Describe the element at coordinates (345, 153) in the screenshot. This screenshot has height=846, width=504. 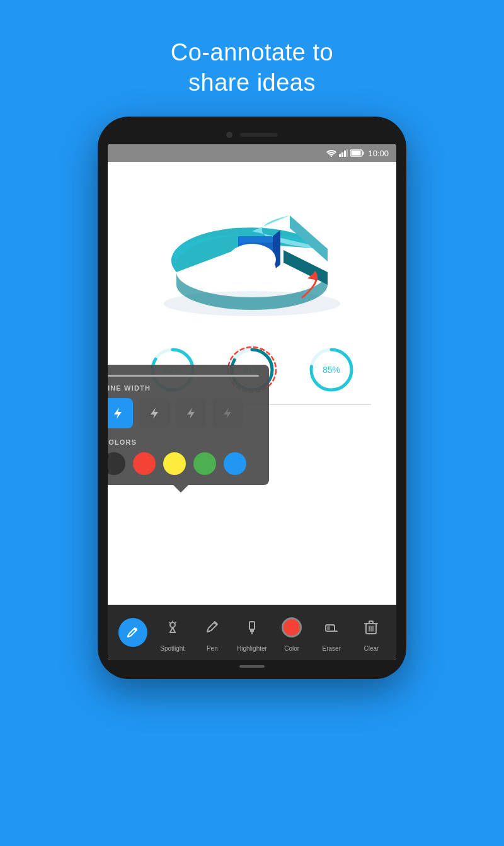
I see `status-icons` at that location.